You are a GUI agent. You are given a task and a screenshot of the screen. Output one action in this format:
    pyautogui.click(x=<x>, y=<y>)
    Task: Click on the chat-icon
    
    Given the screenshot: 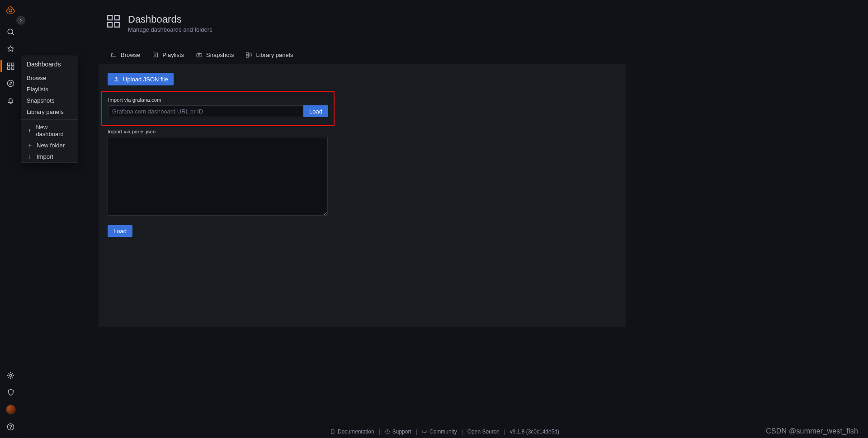 What is the action you would take?
    pyautogui.click(x=425, y=432)
    